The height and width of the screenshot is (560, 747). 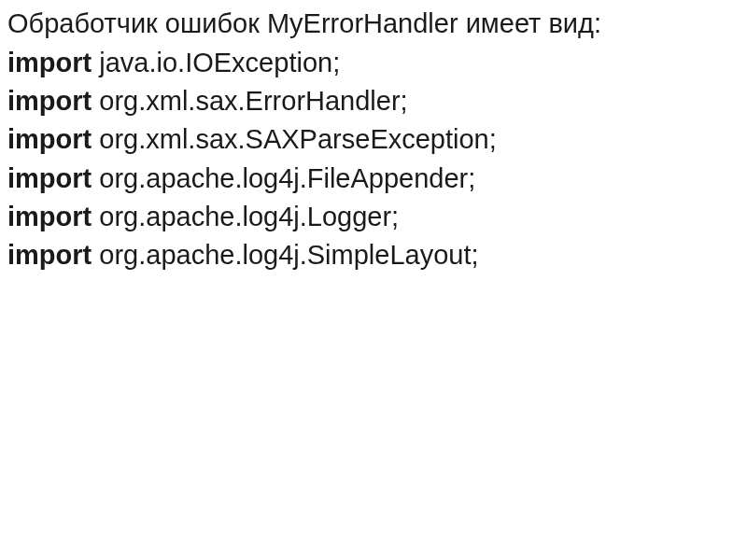 I want to click on heading-text: Обработчик ошибок MyErrorHandler имеет в…, so click(x=374, y=24).